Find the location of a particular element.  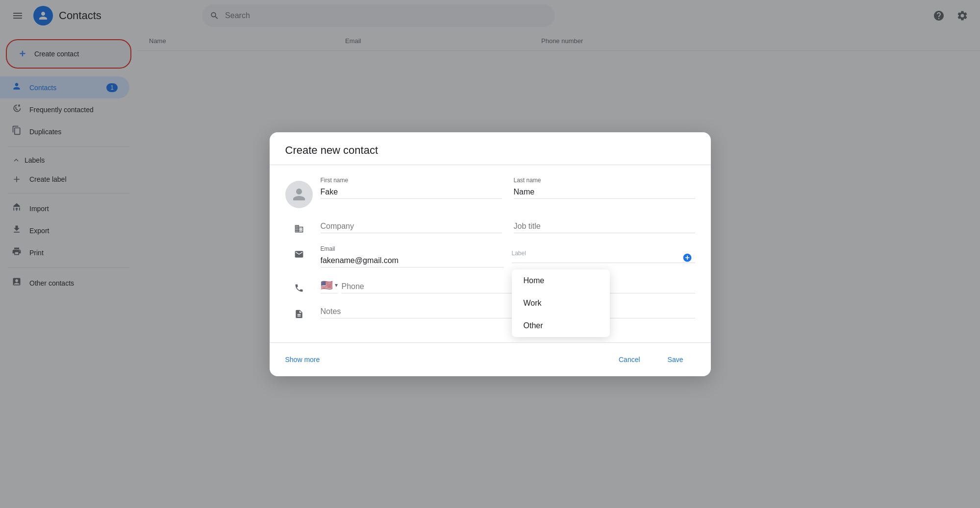

dropdown-work: Work is located at coordinates (561, 303).